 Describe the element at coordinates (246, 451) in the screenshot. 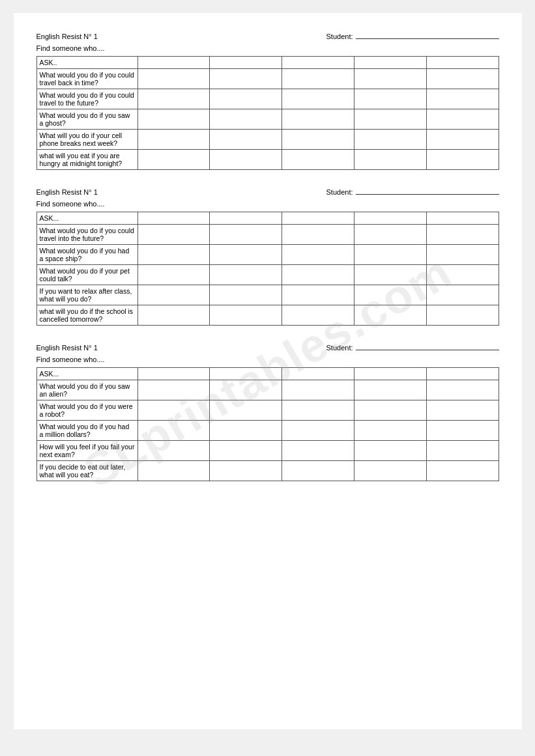

I see `table-3-row3-a2` at that location.